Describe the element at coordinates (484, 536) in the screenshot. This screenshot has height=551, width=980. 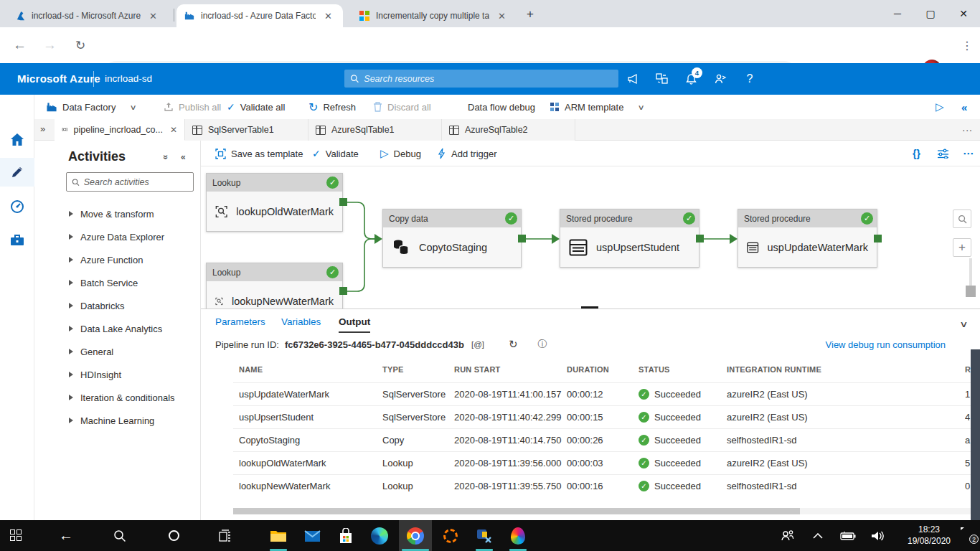
I see `snipping-tools-app-icon` at that location.